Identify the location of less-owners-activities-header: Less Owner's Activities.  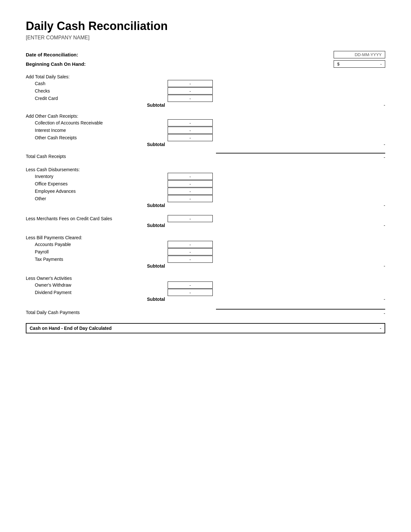
(97, 278).